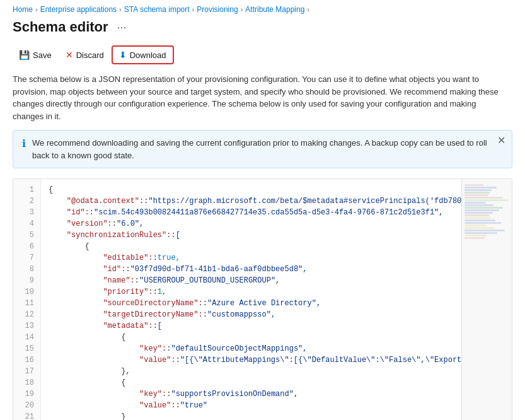 The height and width of the screenshot is (420, 525). What do you see at coordinates (157, 9) in the screenshot?
I see `breadcrumb-sta-schema: STA schema import` at bounding box center [157, 9].